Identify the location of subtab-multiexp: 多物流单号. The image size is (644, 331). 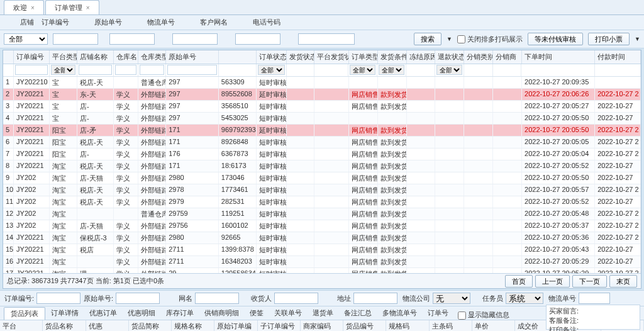
(400, 313).